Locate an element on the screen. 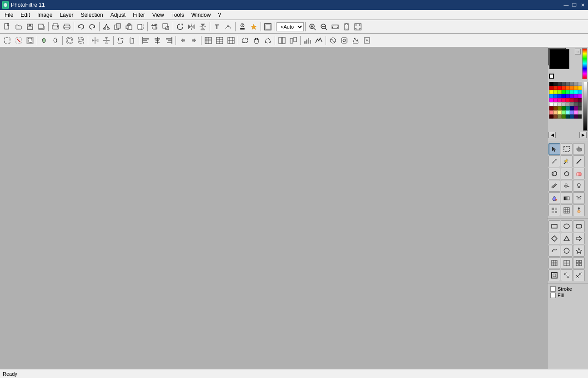 Image resolution: width=588 pixels, height=378 pixels. minimize-button: — is located at coordinates (566, 5).